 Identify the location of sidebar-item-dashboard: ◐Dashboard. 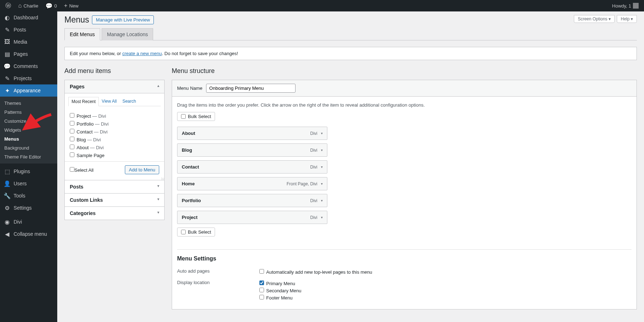
(29, 18).